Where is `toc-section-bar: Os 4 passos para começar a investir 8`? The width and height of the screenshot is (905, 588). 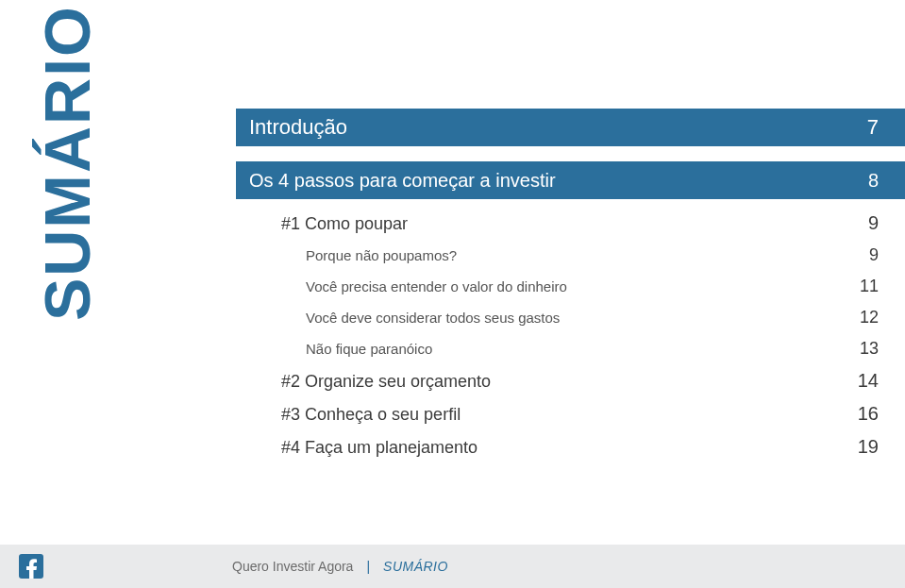 toc-section-bar: Os 4 passos para começar a investir 8 is located at coordinates (570, 180).